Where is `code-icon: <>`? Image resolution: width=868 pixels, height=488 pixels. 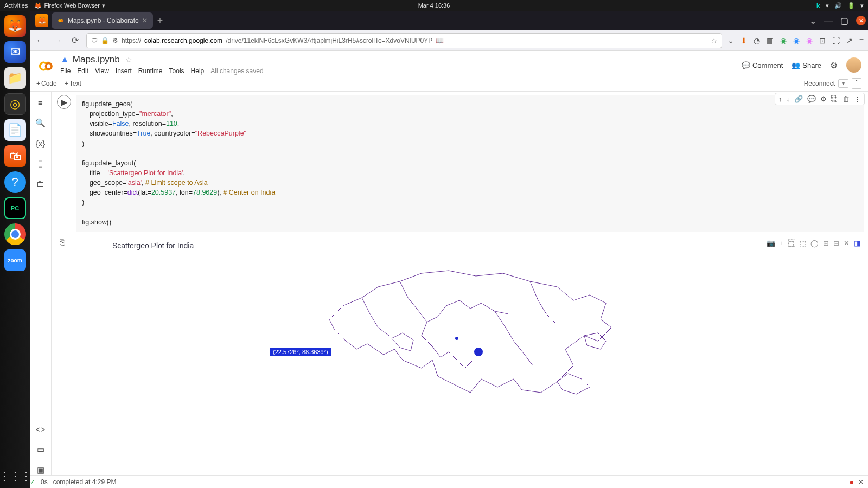 code-icon: <> is located at coordinates (41, 429).